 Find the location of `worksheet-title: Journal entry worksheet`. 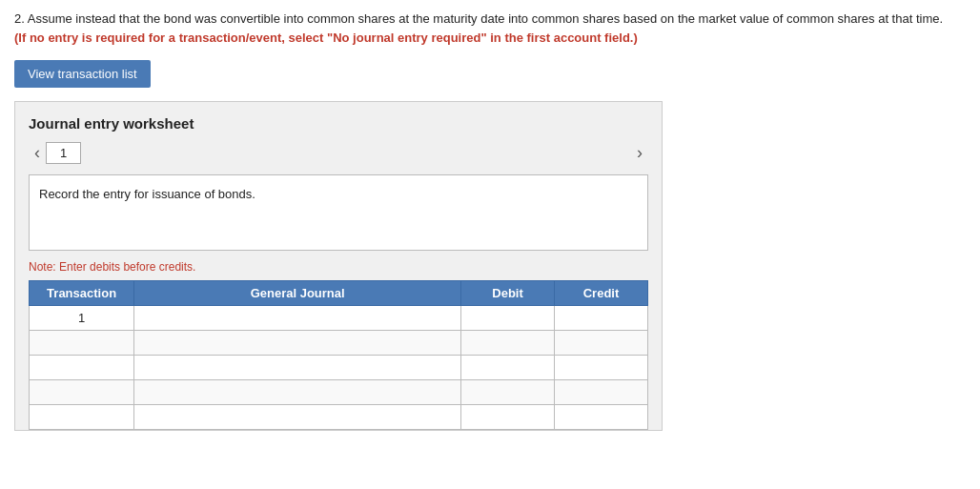

worksheet-title: Journal entry worksheet is located at coordinates (338, 124).